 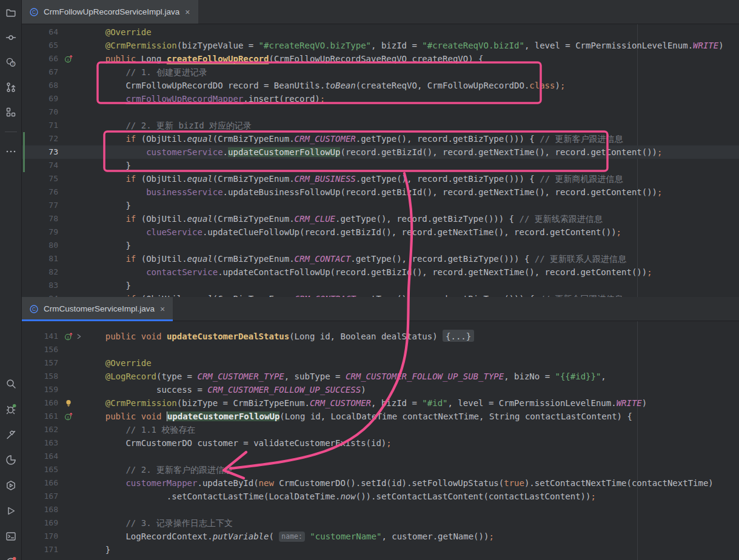 What do you see at coordinates (43, 363) in the screenshot?
I see `line-number: 157` at bounding box center [43, 363].